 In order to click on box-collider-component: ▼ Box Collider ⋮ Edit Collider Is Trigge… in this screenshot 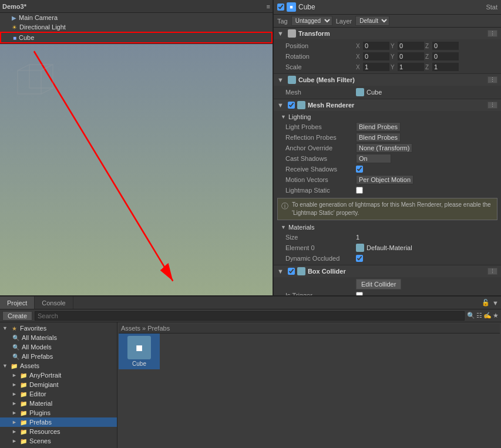, I will do `click(388, 281)`.